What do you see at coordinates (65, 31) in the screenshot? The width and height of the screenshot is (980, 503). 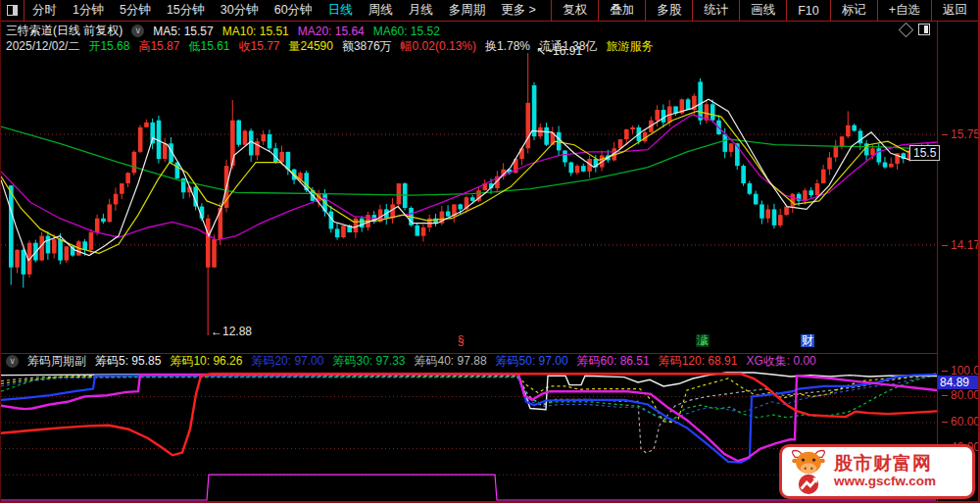 I see `stock-title: 三特索道(日线 前复权)` at bounding box center [65, 31].